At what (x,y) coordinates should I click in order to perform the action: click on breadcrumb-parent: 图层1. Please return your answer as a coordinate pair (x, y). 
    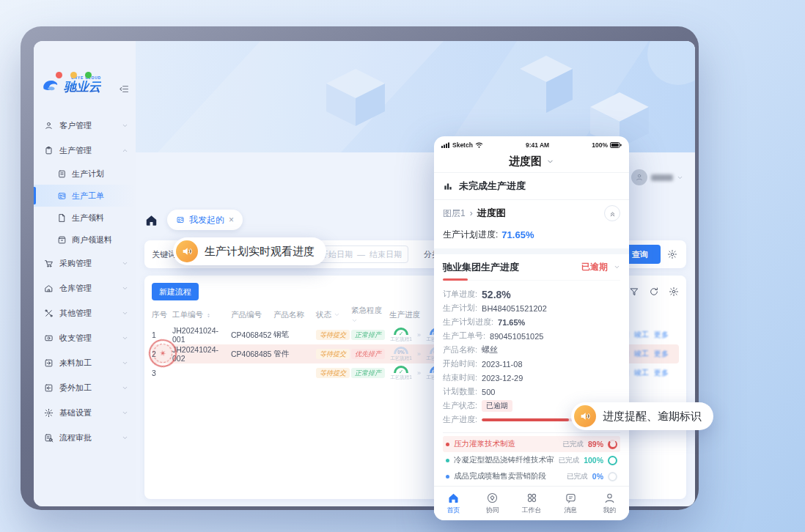
    Looking at the image, I should click on (455, 214).